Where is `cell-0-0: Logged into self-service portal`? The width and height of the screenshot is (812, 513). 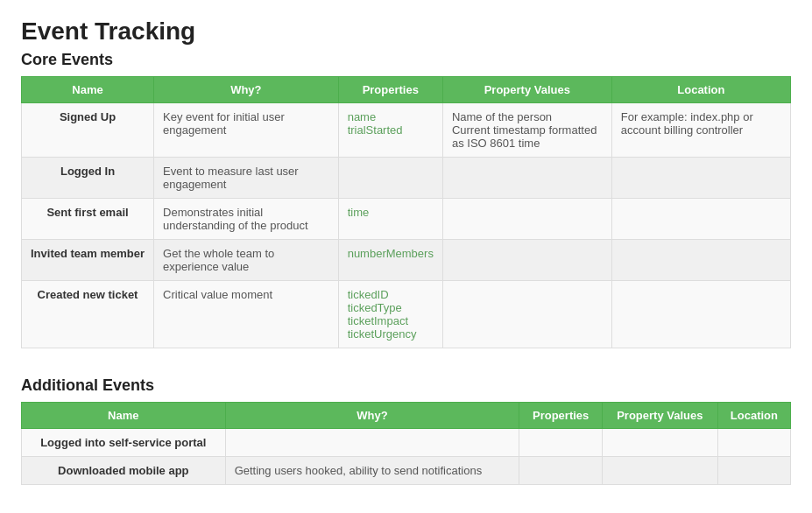 cell-0-0: Logged into self-service portal is located at coordinates (124, 443).